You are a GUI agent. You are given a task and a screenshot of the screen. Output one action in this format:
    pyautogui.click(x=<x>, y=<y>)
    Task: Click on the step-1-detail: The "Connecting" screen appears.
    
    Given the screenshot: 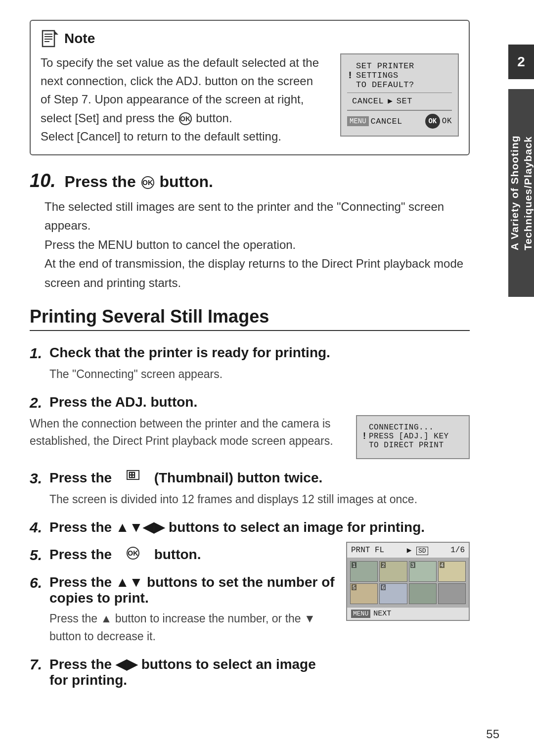 What is the action you would take?
    pyautogui.click(x=250, y=375)
    